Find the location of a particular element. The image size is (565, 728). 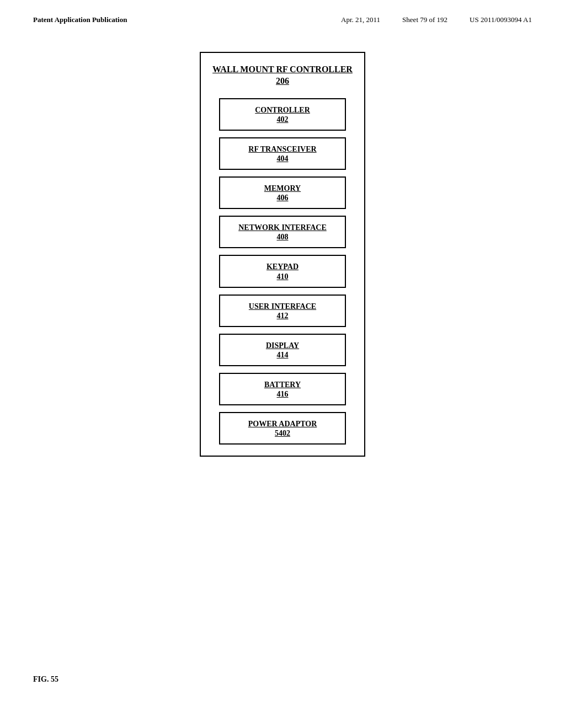

memory-box: MEMORY 406 is located at coordinates (282, 193).